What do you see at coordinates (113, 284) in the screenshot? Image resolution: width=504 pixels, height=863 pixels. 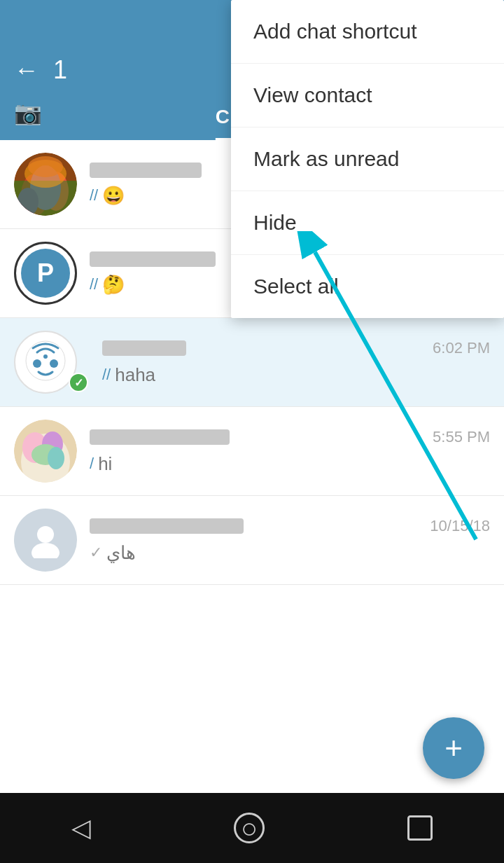 I see `preview-emoji: 🤔` at bounding box center [113, 284].